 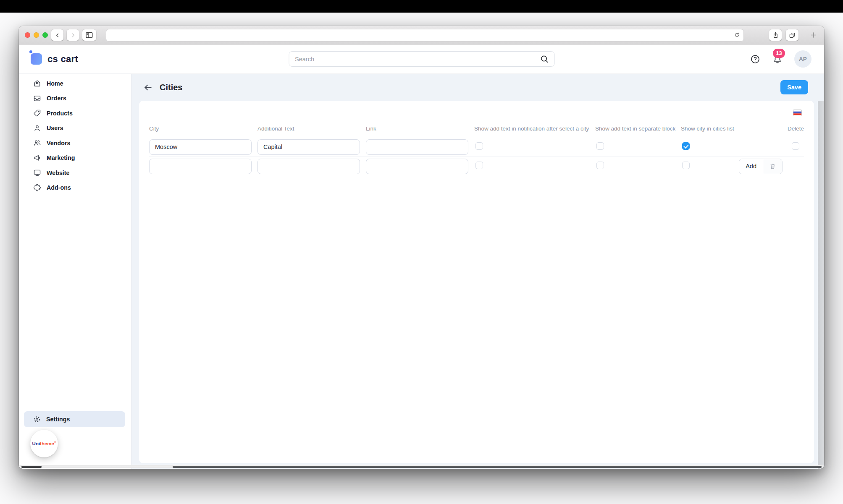 What do you see at coordinates (37, 419) in the screenshot?
I see `gear-icon` at bounding box center [37, 419].